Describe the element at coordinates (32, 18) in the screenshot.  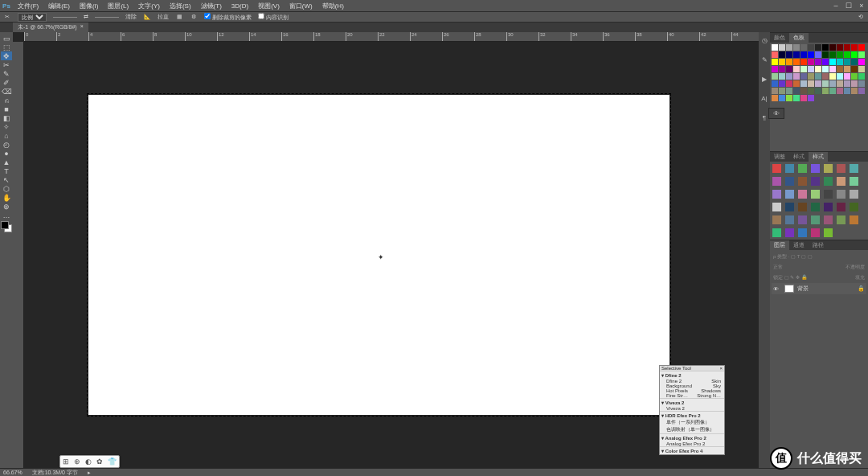
I see `ratio-select: 比例` at that location.